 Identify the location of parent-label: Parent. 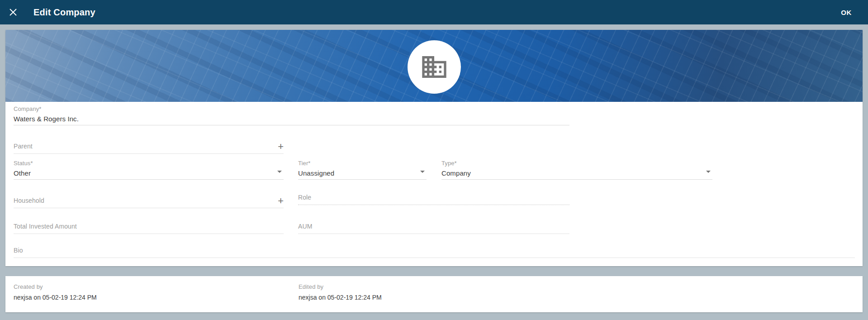
(23, 146).